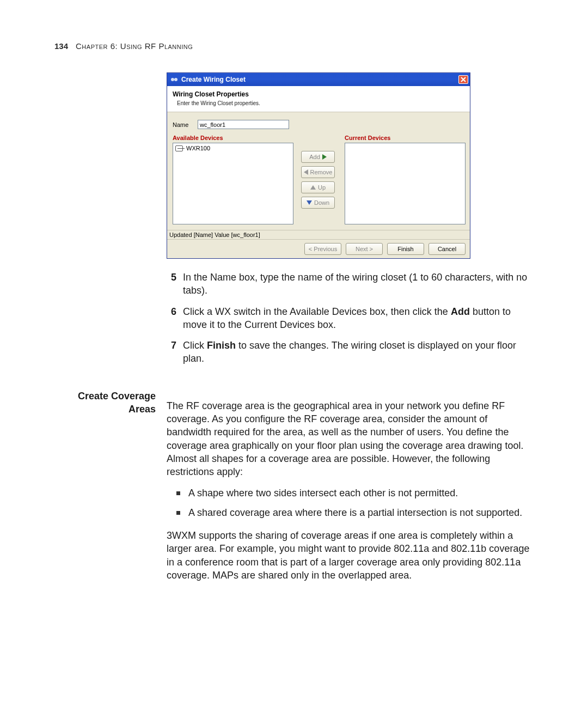  I want to click on step-number: 5, so click(171, 284).